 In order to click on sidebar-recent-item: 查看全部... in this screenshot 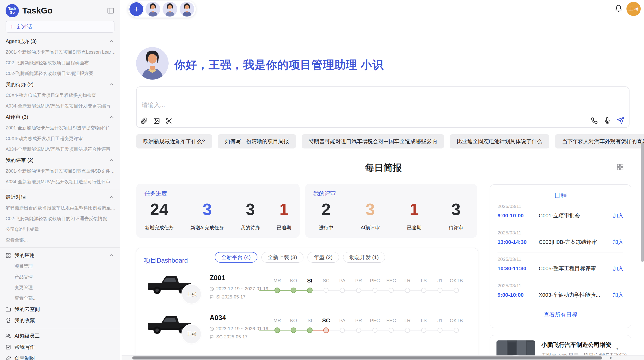, I will do `click(60, 240)`.